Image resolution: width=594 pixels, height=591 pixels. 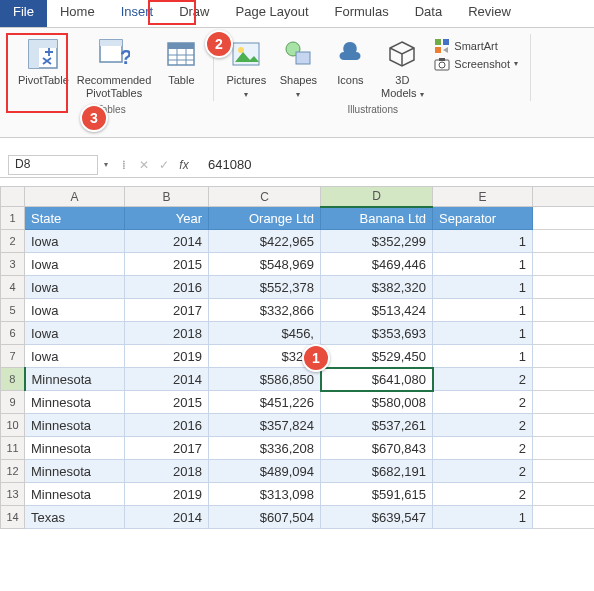 What do you see at coordinates (265, 218) in the screenshot?
I see `cell: Orange Ltd` at bounding box center [265, 218].